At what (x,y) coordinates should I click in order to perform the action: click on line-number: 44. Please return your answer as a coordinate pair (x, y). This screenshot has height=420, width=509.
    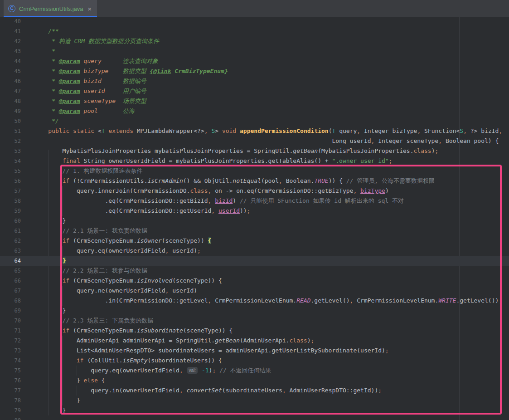
    Looking at the image, I should click on (10, 61).